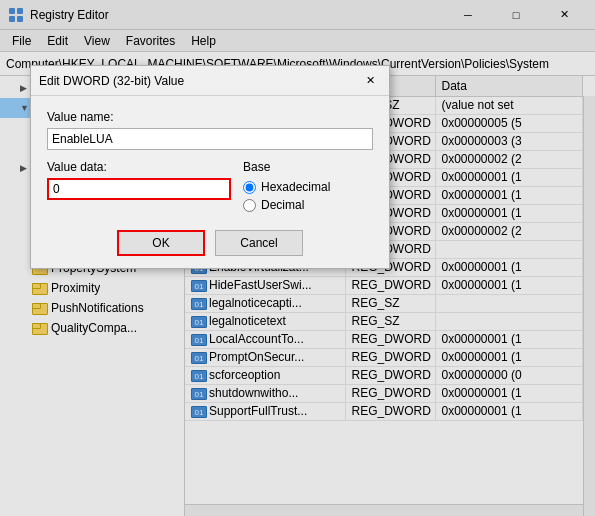  What do you see at coordinates (210, 188) in the screenshot?
I see `dialog-row: Value data: Base Hexadecimal Decimal` at bounding box center [210, 188].